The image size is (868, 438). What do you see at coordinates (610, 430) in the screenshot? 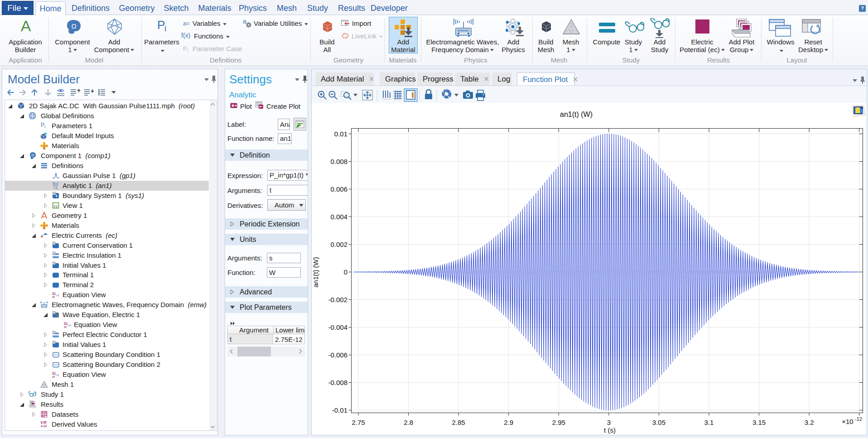
I see `svg-text: t (s)` at bounding box center [610, 430].